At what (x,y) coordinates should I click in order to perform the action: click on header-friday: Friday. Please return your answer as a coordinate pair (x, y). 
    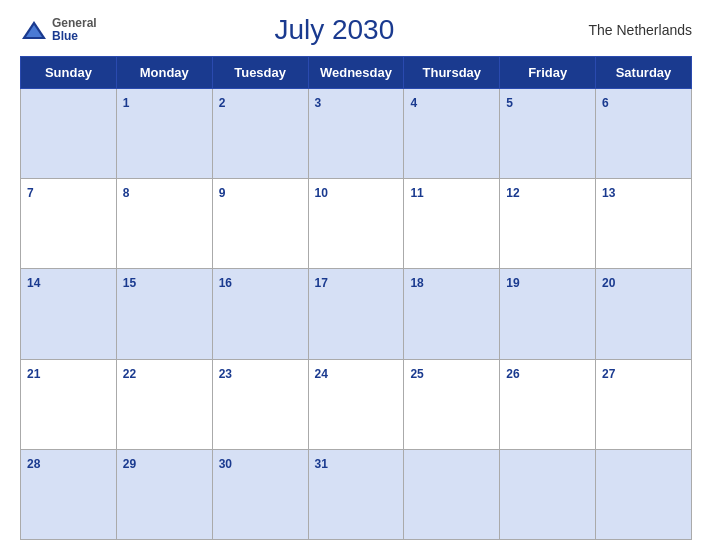
    Looking at the image, I should click on (548, 73).